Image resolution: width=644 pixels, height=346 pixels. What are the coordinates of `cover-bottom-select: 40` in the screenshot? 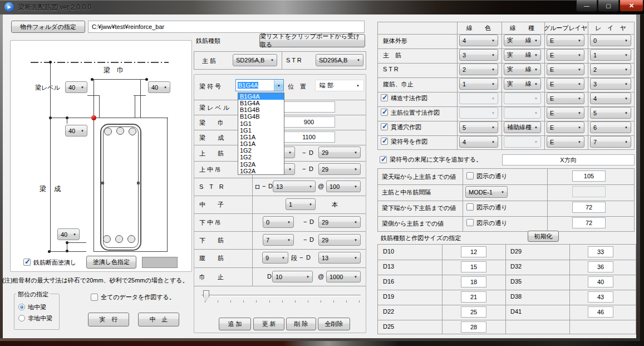 It's located at (68, 234).